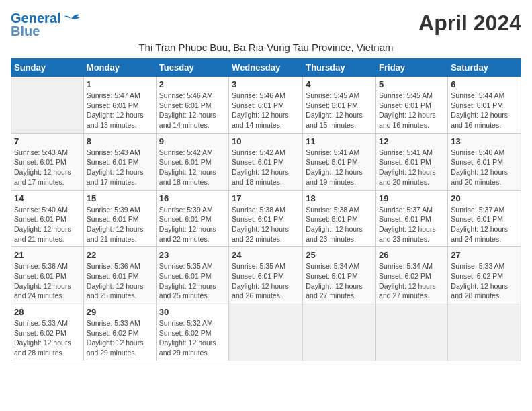 Image resolution: width=532 pixels, height=411 pixels. Describe the element at coordinates (412, 68) in the screenshot. I see `header-friday: Friday` at that location.